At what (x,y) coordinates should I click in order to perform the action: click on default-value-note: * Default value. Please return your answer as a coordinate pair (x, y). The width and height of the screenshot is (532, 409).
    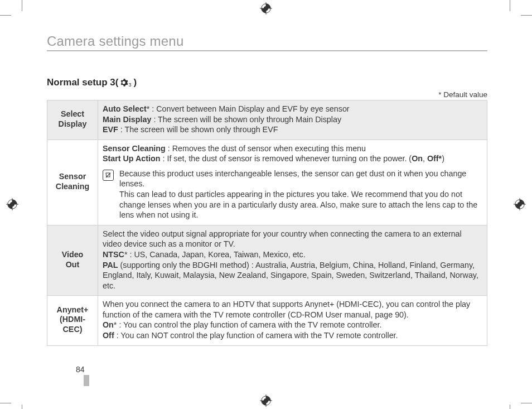
    Looking at the image, I should click on (267, 95).